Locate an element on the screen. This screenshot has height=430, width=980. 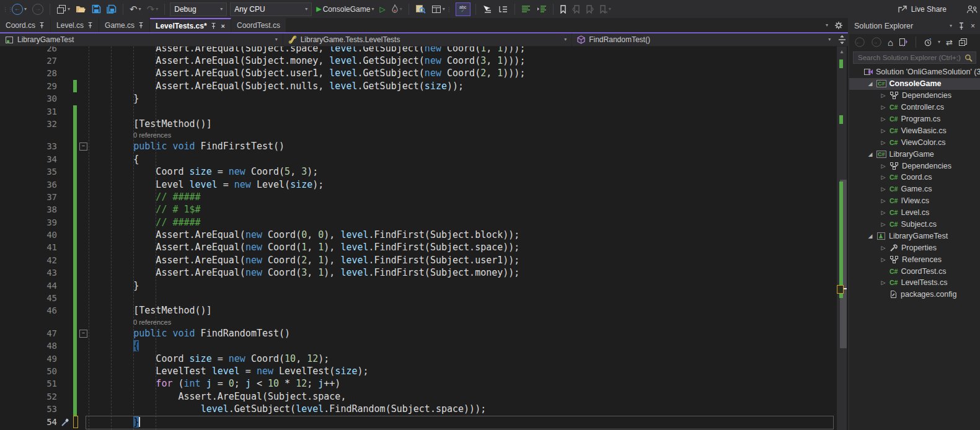
tree-item-coordtestcs: C#CoordTest.cs is located at coordinates (915, 271).